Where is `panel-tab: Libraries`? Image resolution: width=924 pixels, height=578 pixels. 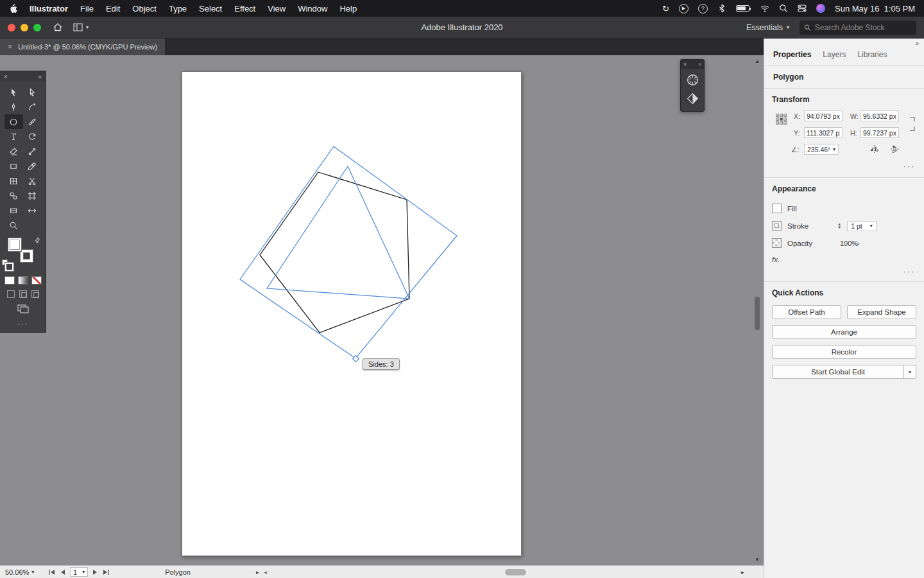
panel-tab: Libraries is located at coordinates (872, 55).